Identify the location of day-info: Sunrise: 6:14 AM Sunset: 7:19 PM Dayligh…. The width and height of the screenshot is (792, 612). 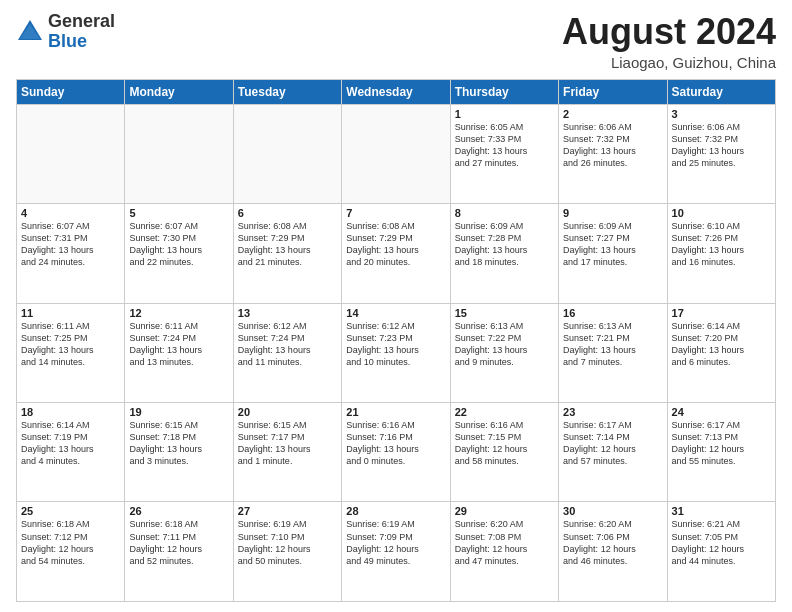
(70, 444).